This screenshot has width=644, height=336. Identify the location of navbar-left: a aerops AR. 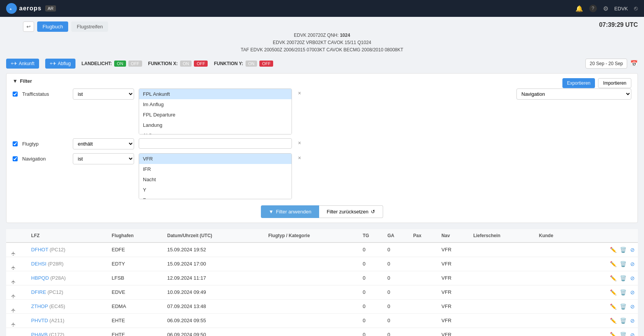
(31, 8).